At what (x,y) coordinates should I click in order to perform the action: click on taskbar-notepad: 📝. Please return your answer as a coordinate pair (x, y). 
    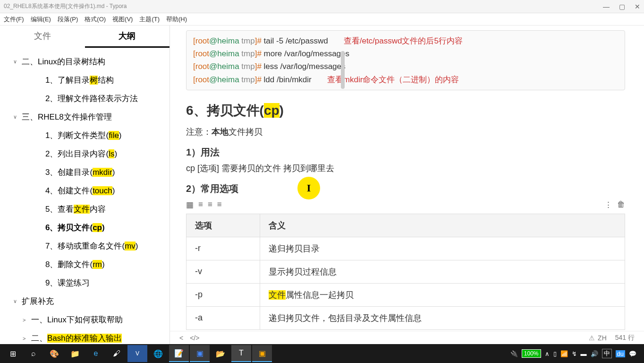
    Looking at the image, I should click on (179, 354).